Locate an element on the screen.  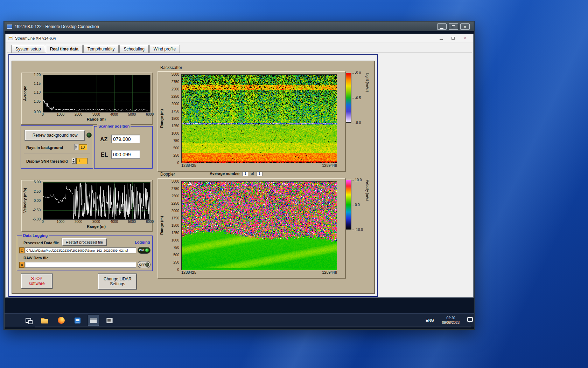
processed-logging-toggle: ON is located at coordinates (144, 250).